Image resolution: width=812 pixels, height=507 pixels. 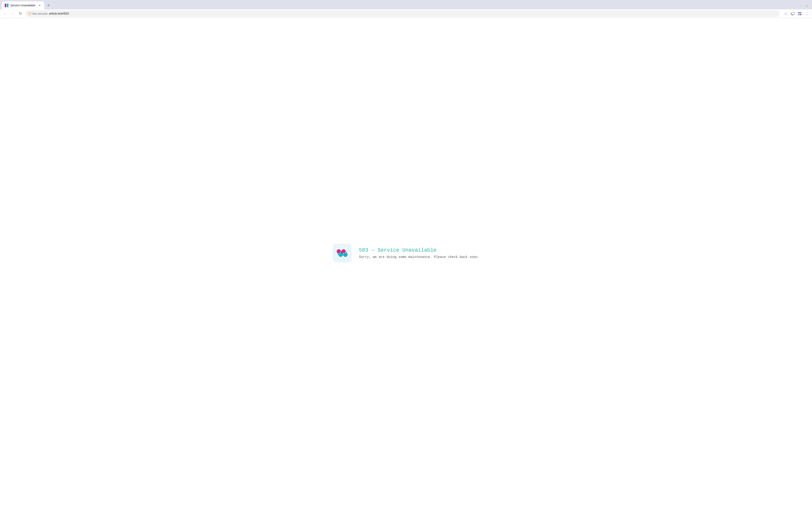 I want to click on new-tab-button: +, so click(x=48, y=5).